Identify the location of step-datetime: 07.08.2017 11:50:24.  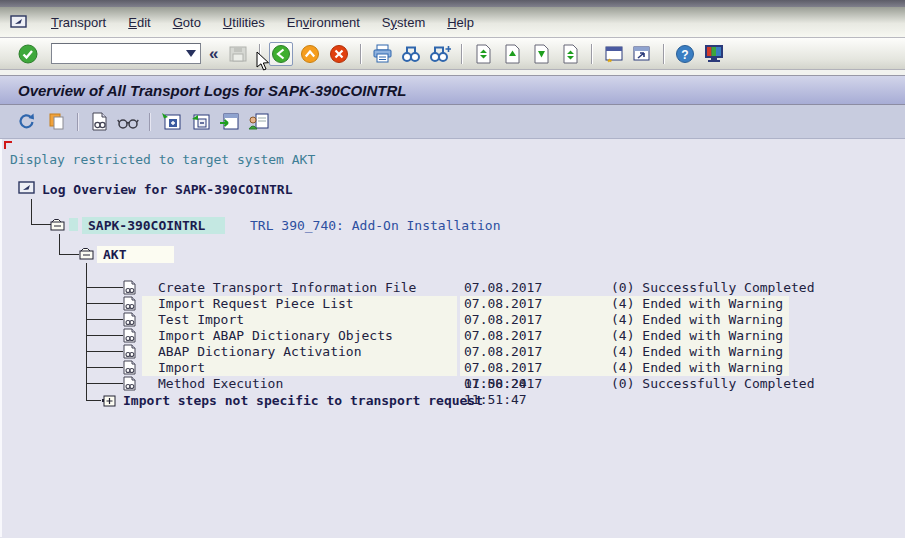
(534, 368).